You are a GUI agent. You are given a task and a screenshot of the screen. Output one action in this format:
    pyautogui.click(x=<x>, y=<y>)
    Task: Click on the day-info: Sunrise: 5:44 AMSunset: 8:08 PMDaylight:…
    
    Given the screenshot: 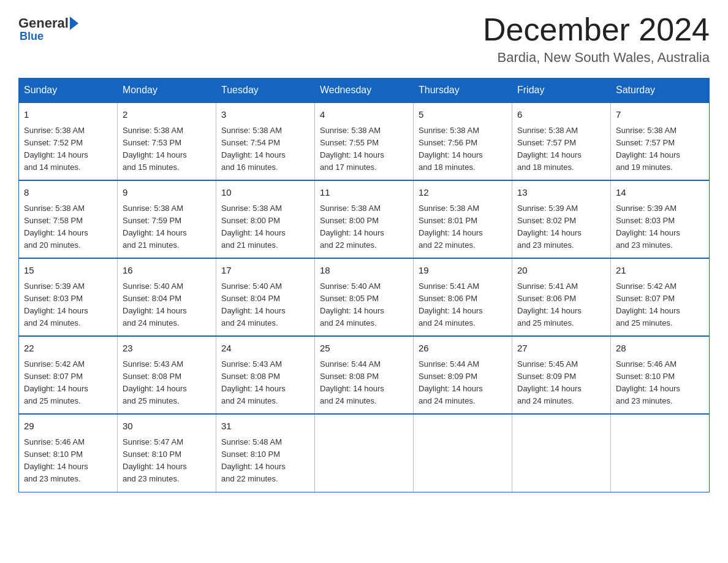 What is the action you would take?
    pyautogui.click(x=364, y=383)
    